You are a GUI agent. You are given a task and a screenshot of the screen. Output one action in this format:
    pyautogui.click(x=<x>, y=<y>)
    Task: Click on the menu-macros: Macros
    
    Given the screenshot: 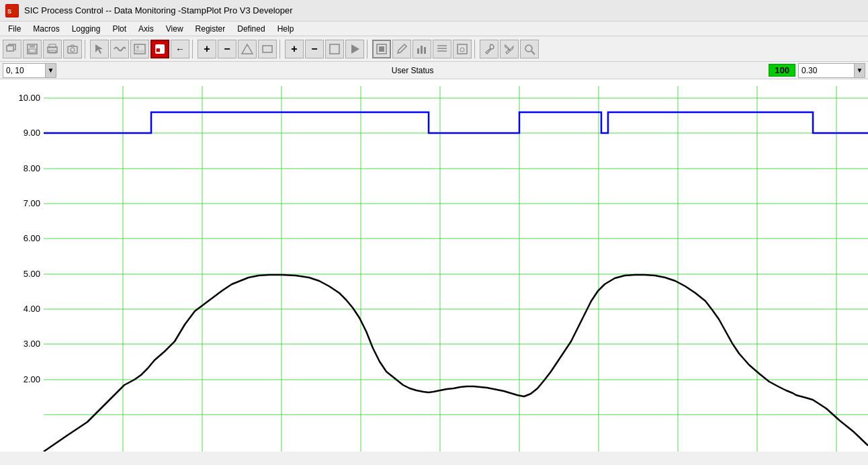 What is the action you would take?
    pyautogui.click(x=46, y=29)
    